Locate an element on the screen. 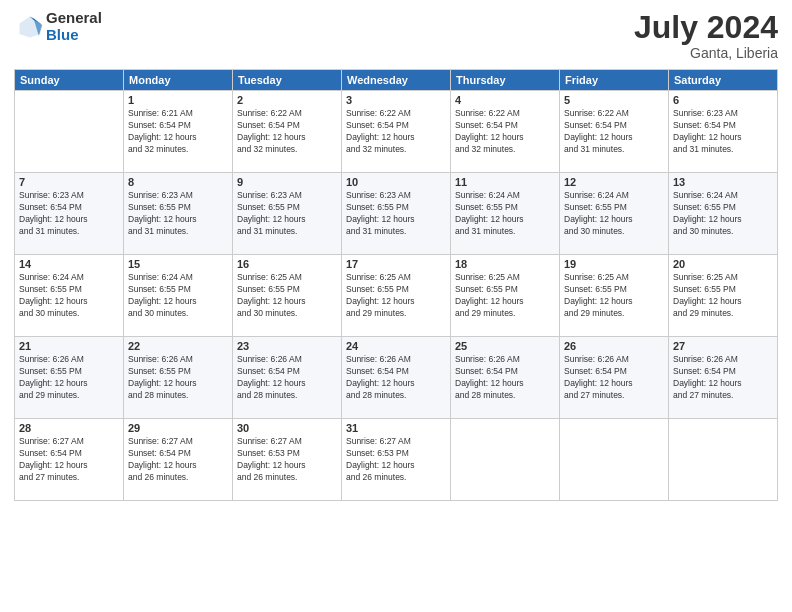 The height and width of the screenshot is (612, 792). col-header-friday: Friday is located at coordinates (614, 80).